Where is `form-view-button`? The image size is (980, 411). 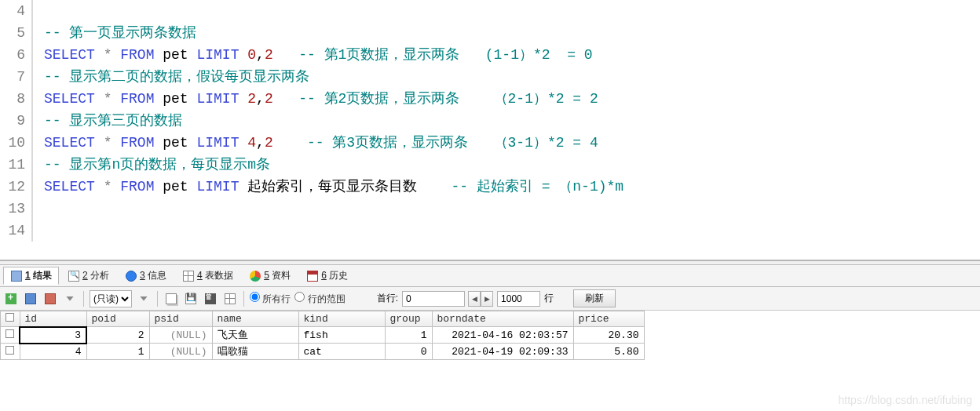
form-view-button is located at coordinates (50, 299).